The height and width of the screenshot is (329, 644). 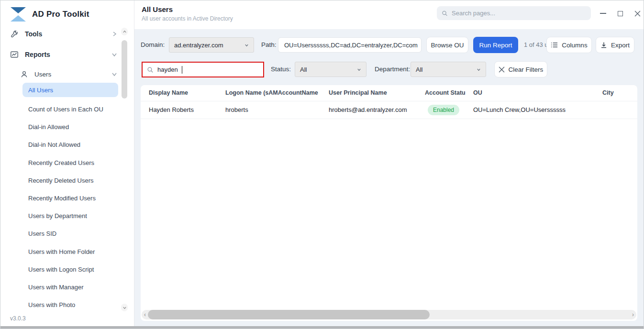 I want to click on sidebar-item-users-logon-script: Users with Logon Script, so click(x=70, y=270).